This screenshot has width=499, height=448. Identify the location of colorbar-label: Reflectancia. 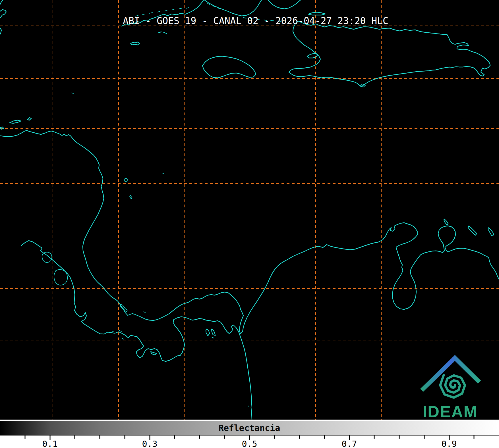
(250, 428).